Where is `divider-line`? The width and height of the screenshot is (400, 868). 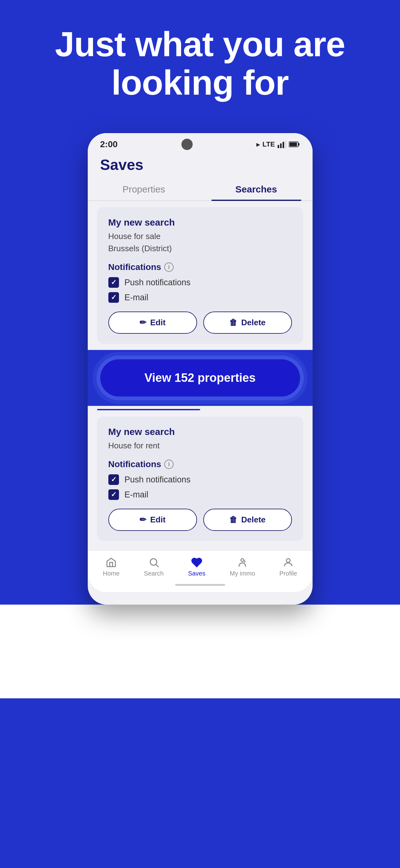
divider-line is located at coordinates (148, 410).